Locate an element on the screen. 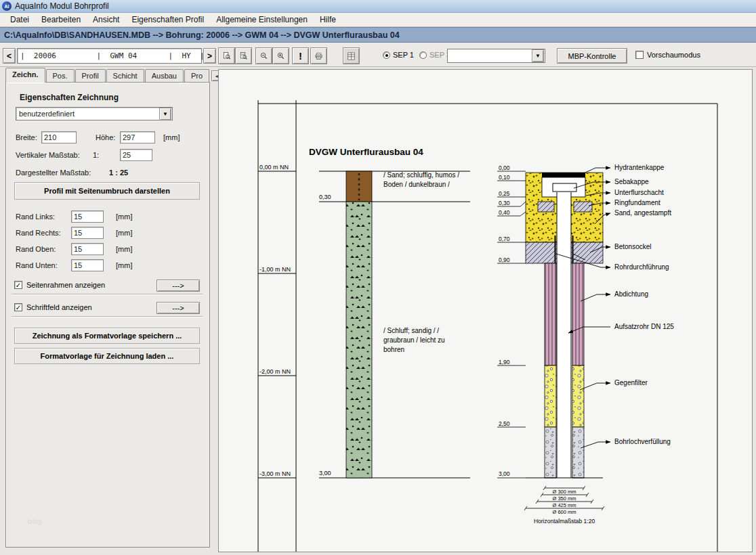  tab-pro: Pro is located at coordinates (196, 76).